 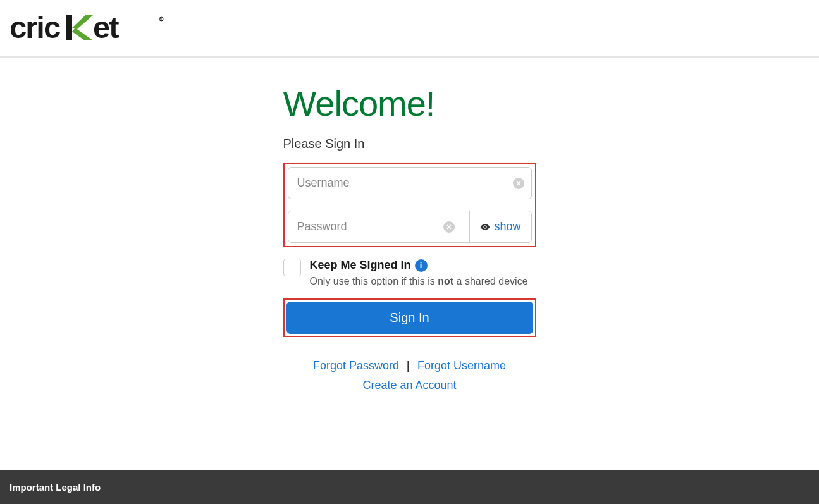 What do you see at coordinates (423, 266) in the screenshot?
I see `keep-signed-label-row: Keep Me Signed In i` at bounding box center [423, 266].